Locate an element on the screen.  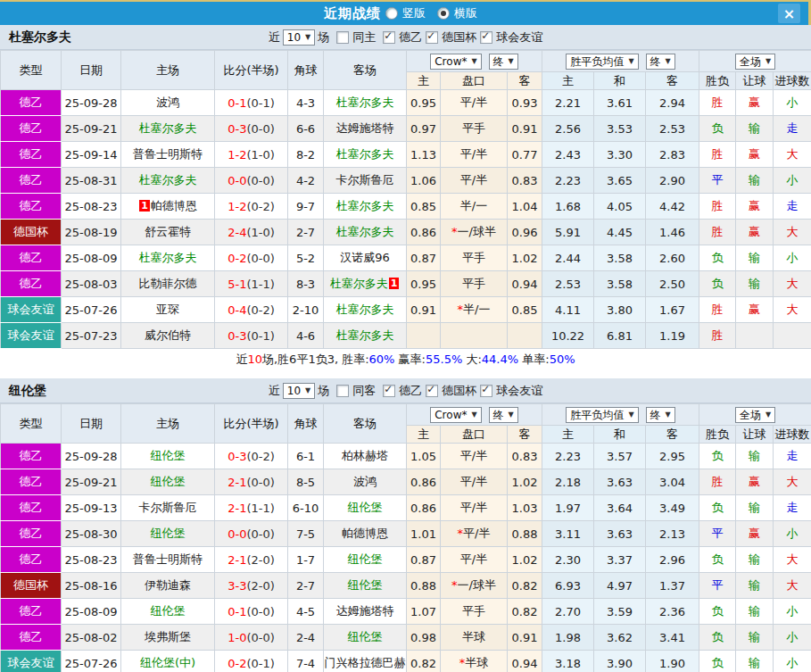
mean-draw-cell: 4.45 is located at coordinates (620, 232).